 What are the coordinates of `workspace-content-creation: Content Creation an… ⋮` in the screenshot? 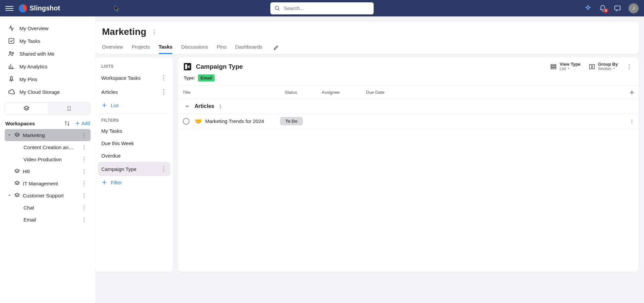 It's located at (48, 147).